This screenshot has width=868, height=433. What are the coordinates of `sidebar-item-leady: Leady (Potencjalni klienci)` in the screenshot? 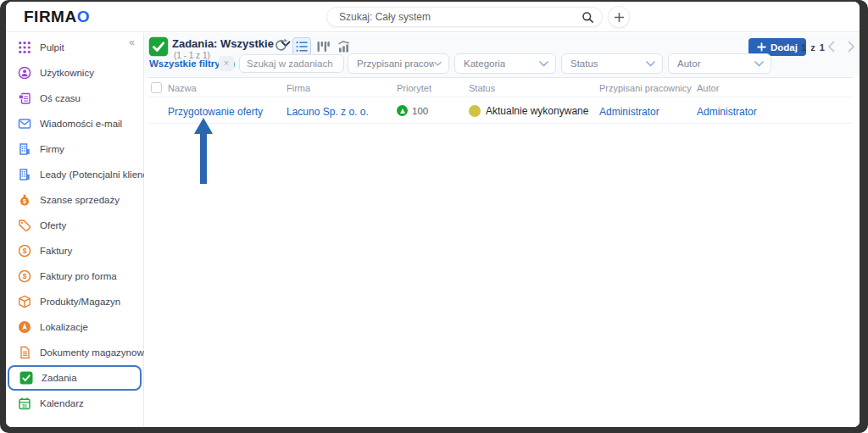 It's located at (75, 175).